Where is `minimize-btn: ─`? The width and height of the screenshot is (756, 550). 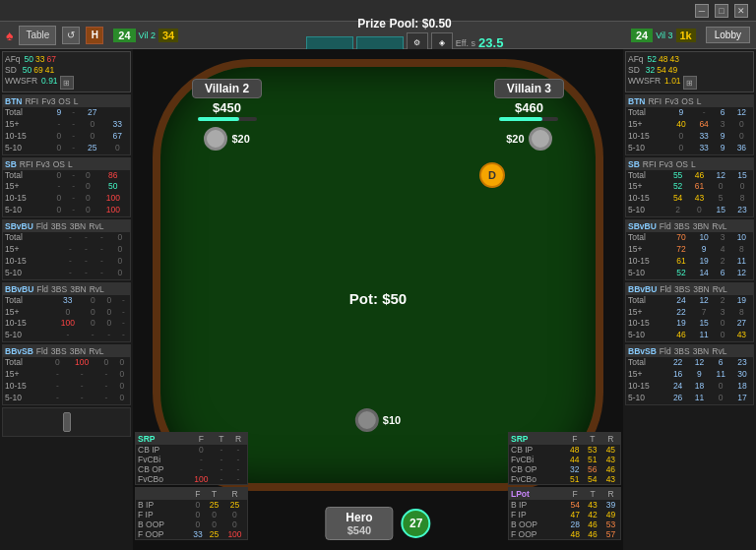 minimize-btn: ─ is located at coordinates (702, 11).